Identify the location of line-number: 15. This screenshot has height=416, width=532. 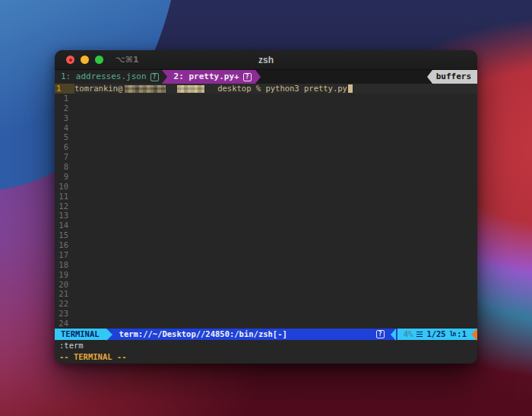
(65, 236).